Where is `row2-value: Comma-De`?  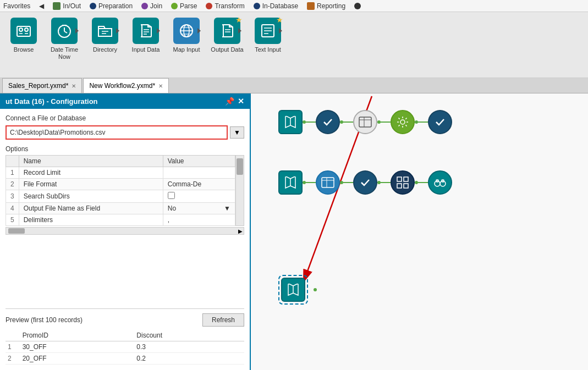 row2-value: Comma-De is located at coordinates (199, 185).